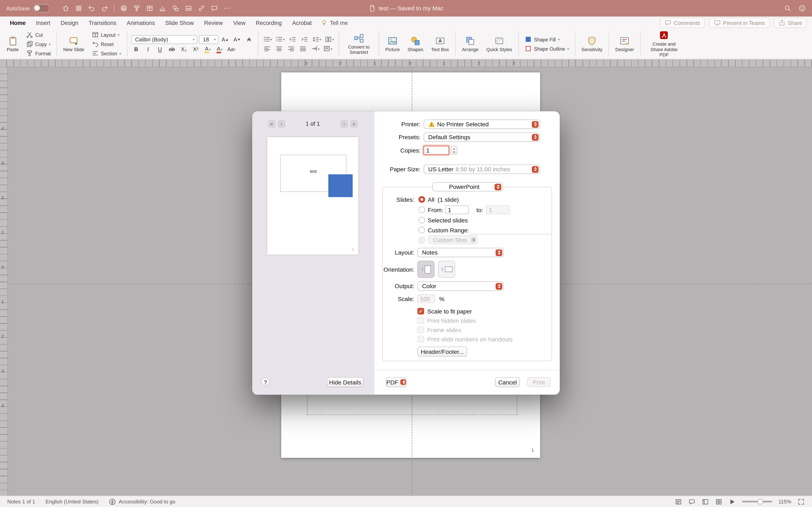  I want to click on cancel-button: Cancel, so click(507, 382).